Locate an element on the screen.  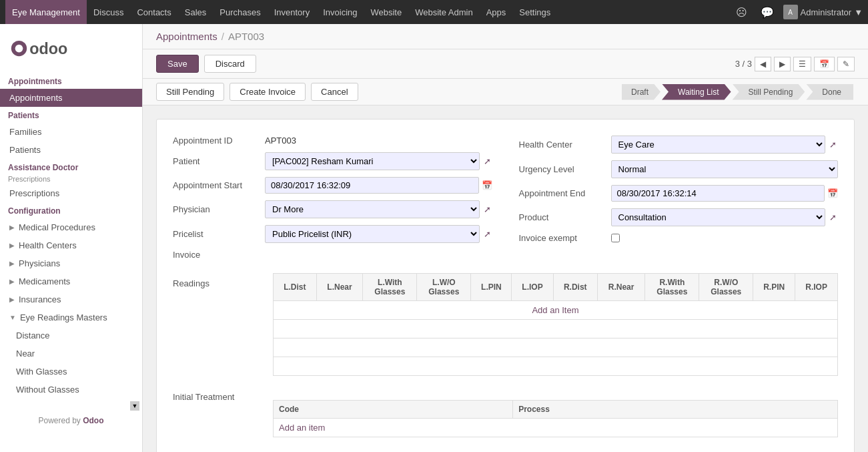
appointment-start-input is located at coordinates (372, 186).